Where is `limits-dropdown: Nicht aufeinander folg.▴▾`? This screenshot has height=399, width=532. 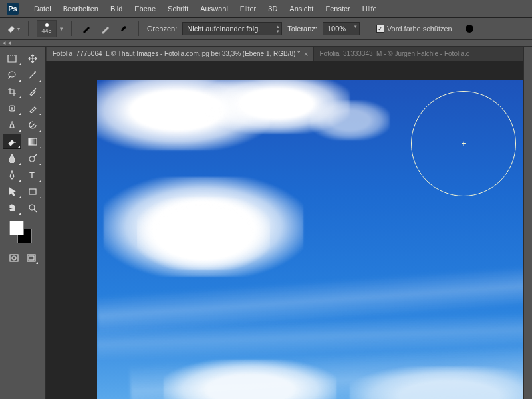
limits-dropdown: Nicht aufeinander folg.▴▾ is located at coordinates (232, 29).